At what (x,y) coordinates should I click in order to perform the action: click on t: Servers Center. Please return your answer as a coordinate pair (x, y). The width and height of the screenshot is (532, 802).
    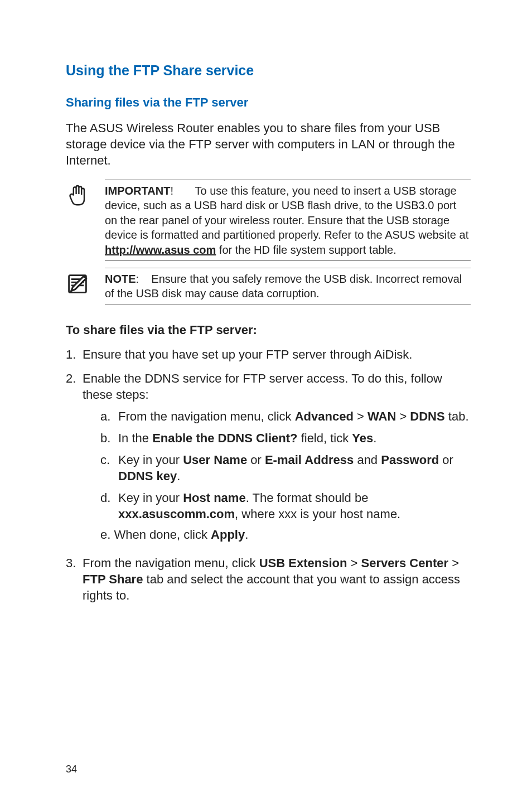
    Looking at the image, I should click on (405, 563).